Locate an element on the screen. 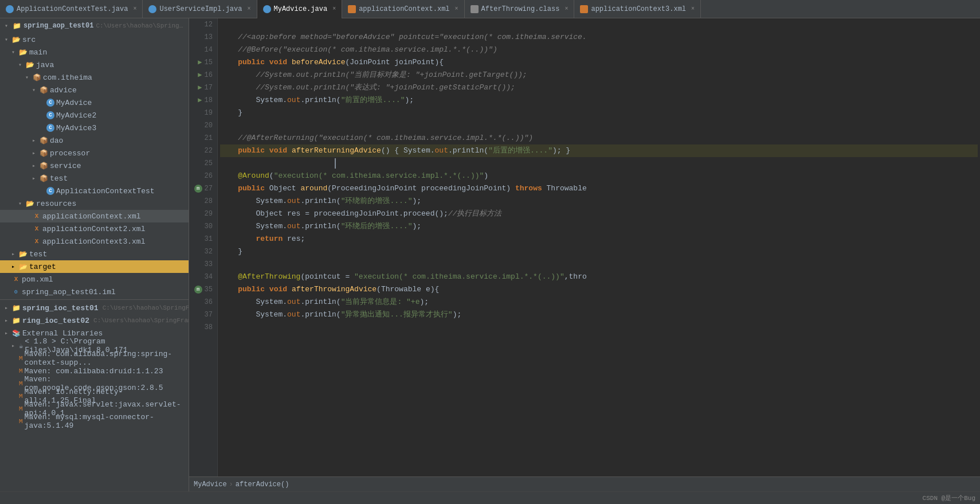 This screenshot has height=504, width=980. status-credit: CSDN @是一个Bug is located at coordinates (949, 498).